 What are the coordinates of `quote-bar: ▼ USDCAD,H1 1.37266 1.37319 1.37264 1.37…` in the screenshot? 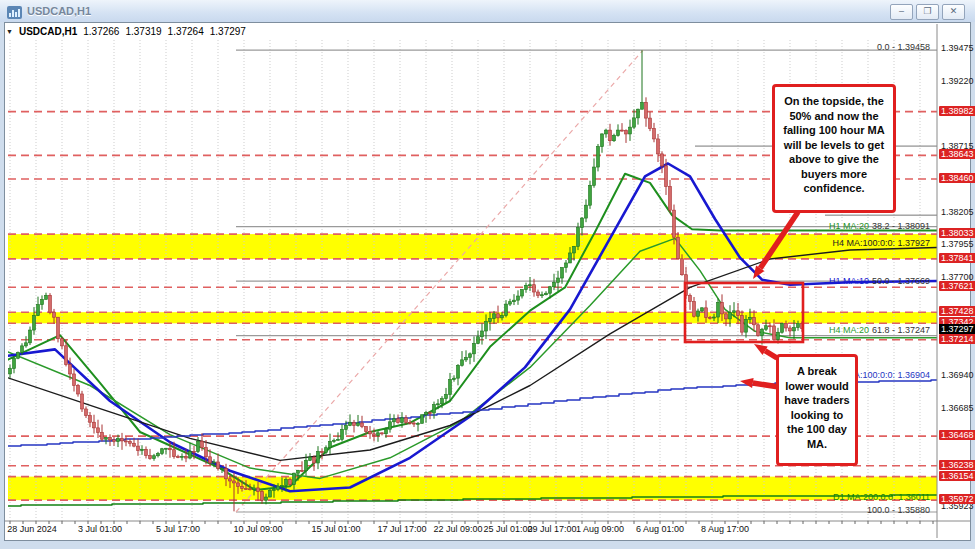 It's located at (126, 32).